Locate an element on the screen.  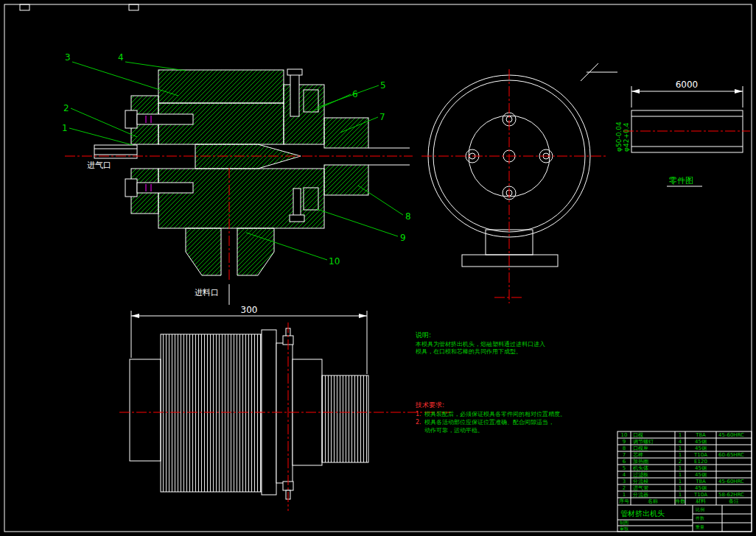
checked-label: 审核 is located at coordinates (624, 529).